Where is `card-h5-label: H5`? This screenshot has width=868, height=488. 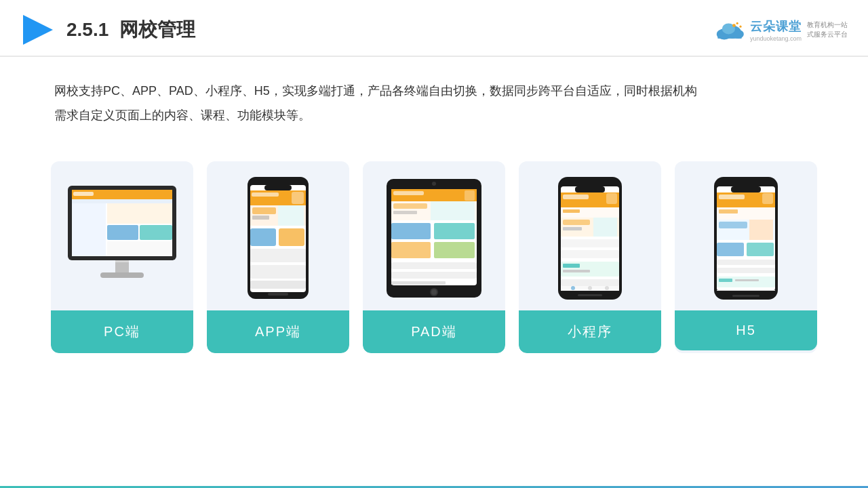
card-h5-label: H5 is located at coordinates (746, 331).